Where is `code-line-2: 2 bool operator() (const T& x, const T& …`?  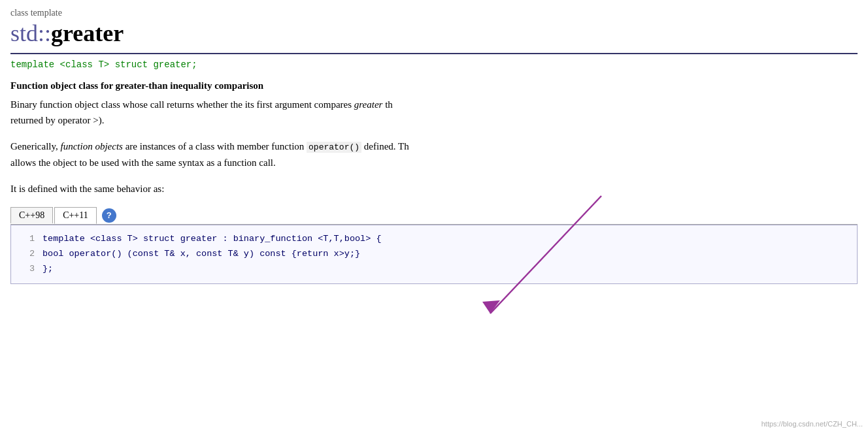
code-line-2: 2 bool operator() (const T& x, const T& … is located at coordinates (434, 255).